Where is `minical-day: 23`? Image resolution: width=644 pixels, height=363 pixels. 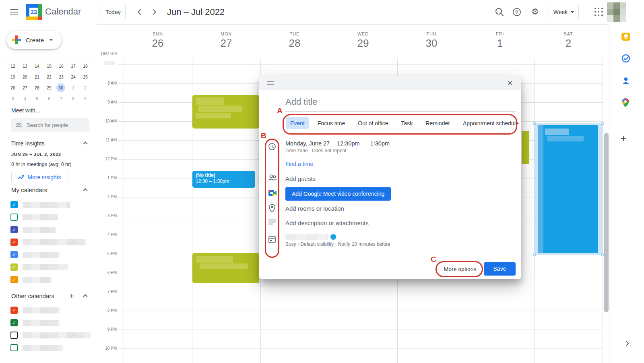 minical-day: 23 is located at coordinates (61, 77).